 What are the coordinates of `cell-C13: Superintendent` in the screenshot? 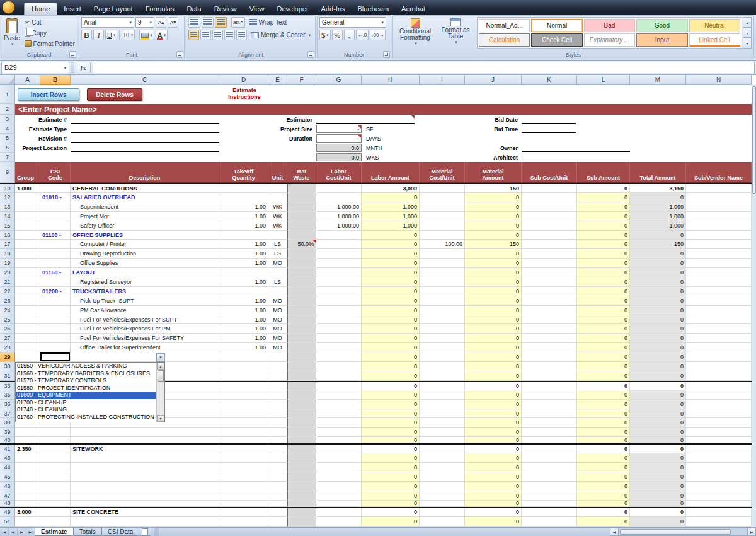 It's located at (145, 207).